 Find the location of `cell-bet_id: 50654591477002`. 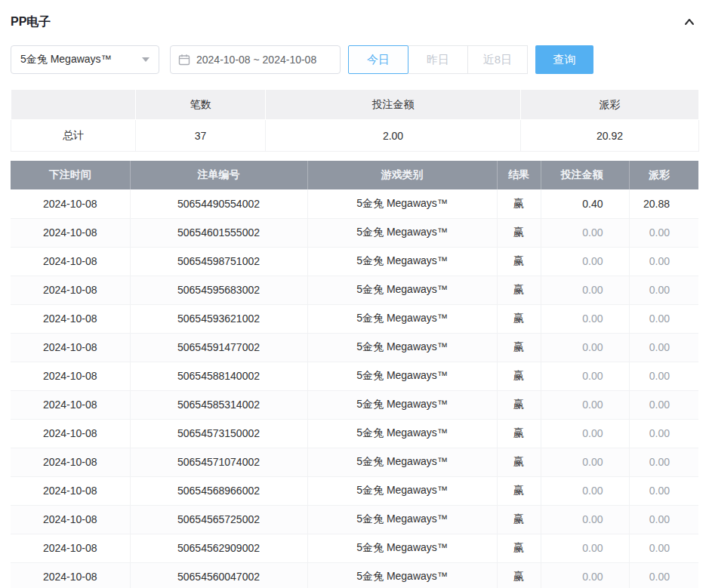

cell-bet_id: 50654591477002 is located at coordinates (219, 347).